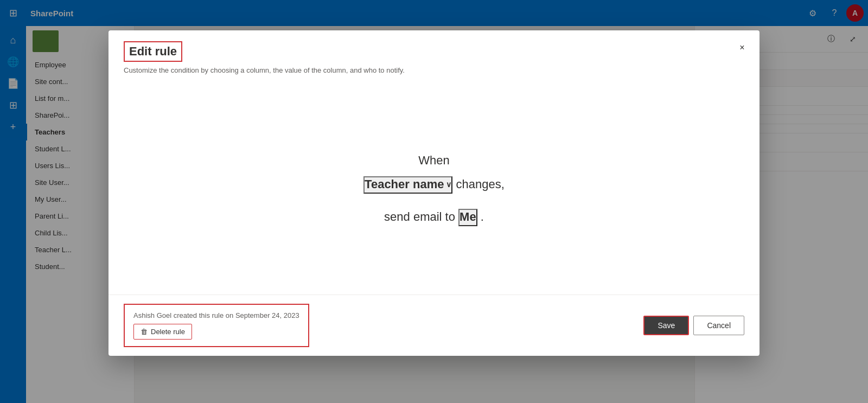 Image resolution: width=868 pixels, height=403 pixels. What do you see at coordinates (482, 217) in the screenshot?
I see `period-text: .` at bounding box center [482, 217].